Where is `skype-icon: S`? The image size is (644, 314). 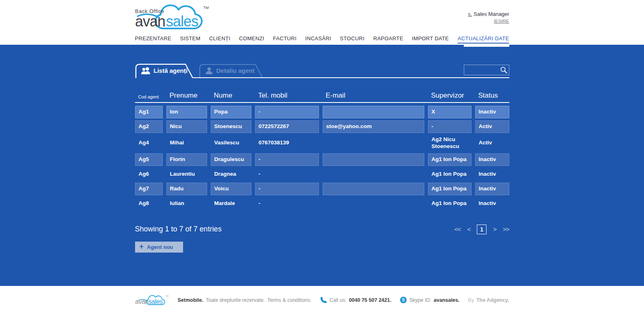 skype-icon: S is located at coordinates (404, 300).